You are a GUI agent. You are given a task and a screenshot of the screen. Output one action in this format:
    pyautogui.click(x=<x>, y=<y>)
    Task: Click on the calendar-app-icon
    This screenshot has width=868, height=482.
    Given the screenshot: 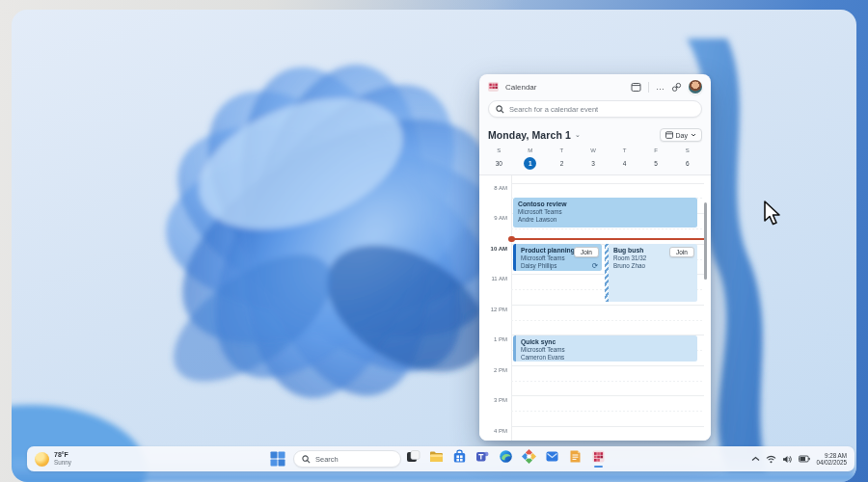 What is the action you would take?
    pyautogui.click(x=598, y=457)
    